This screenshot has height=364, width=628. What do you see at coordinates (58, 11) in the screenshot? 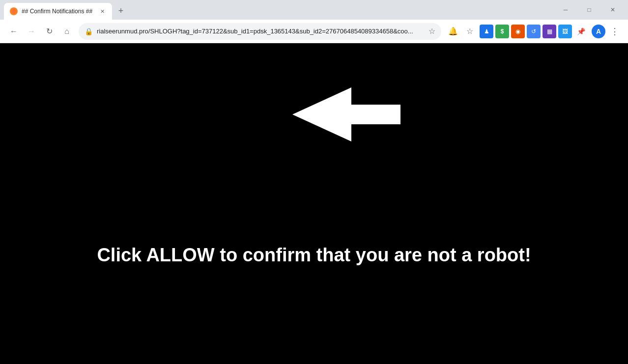
I see `tab-title: ## Confirm Notifications ##` at bounding box center [58, 11].